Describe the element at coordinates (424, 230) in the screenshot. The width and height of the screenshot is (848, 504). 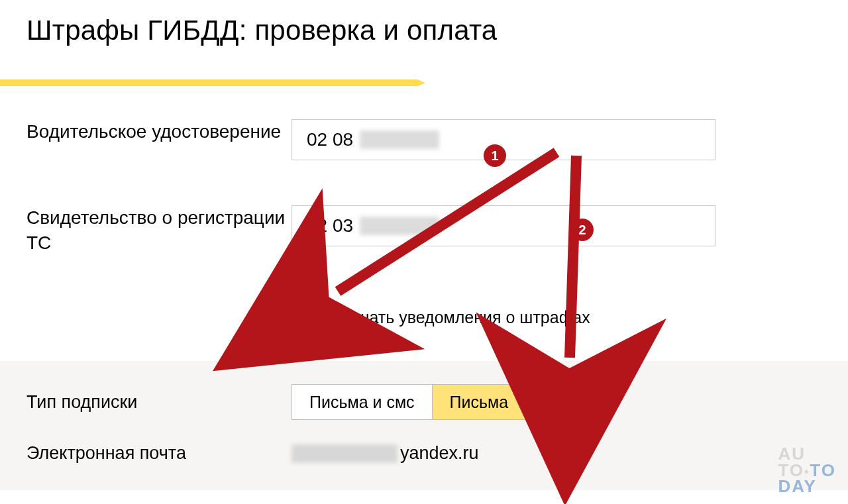
I see `row-vehicle-registration: Свидетельство о регистрации ТС 02 03` at that location.